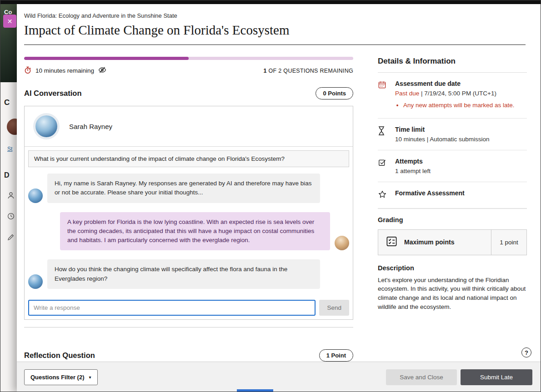 The height and width of the screenshot is (392, 541). What do you see at coordinates (106, 58) in the screenshot?
I see `progress-fill` at bounding box center [106, 58].